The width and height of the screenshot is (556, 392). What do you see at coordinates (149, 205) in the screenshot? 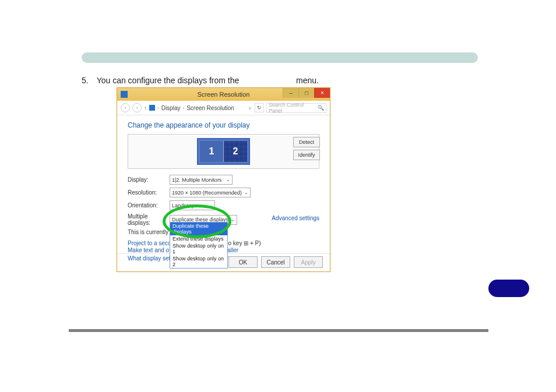
I see `orientation-label: Orientation:` at bounding box center [149, 205].